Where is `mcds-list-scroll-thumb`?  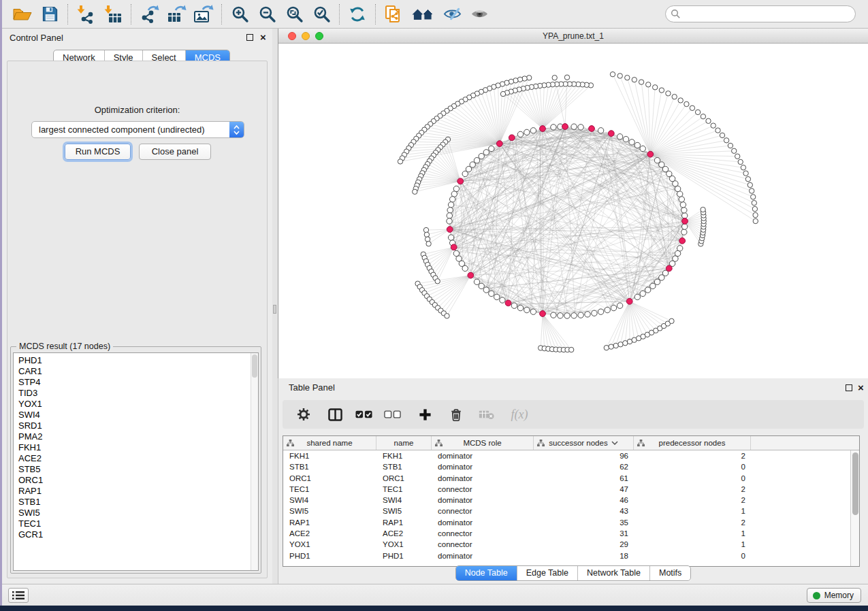
mcds-list-scroll-thumb is located at coordinates (255, 366).